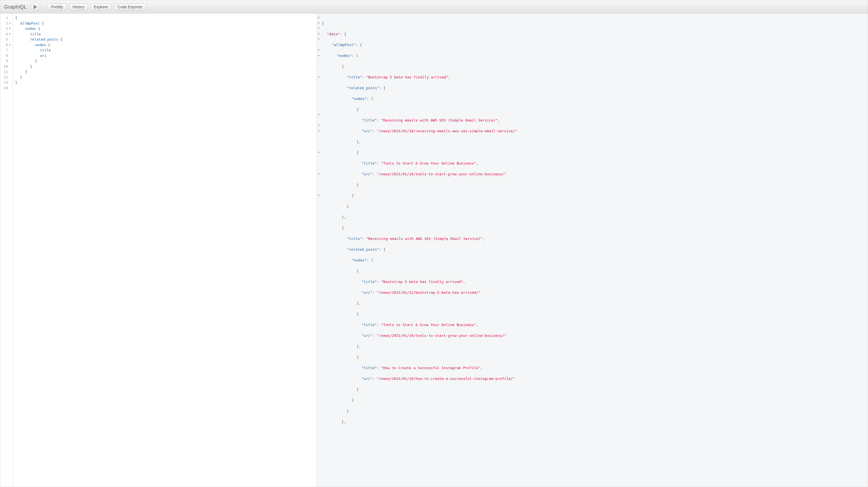  Describe the element at coordinates (425, 239) in the screenshot. I see `rv: "Receiving emails with AWS SES (Simple E…` at that location.